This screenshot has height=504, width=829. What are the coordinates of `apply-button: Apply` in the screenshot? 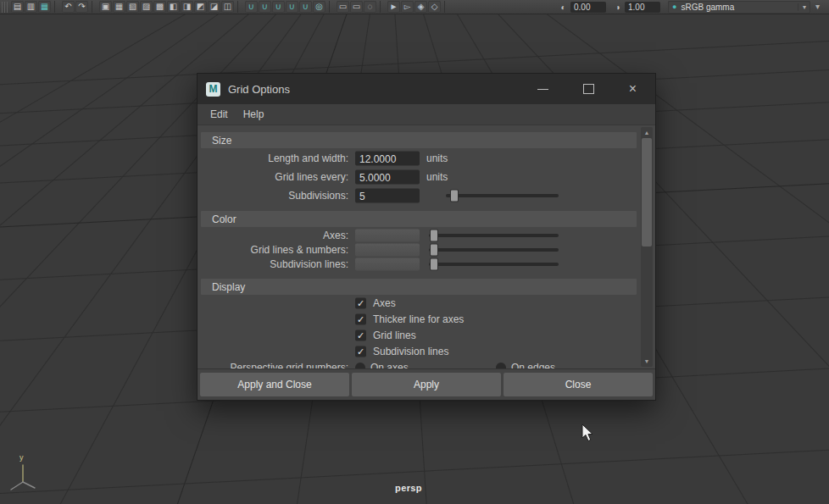 It's located at (426, 385).